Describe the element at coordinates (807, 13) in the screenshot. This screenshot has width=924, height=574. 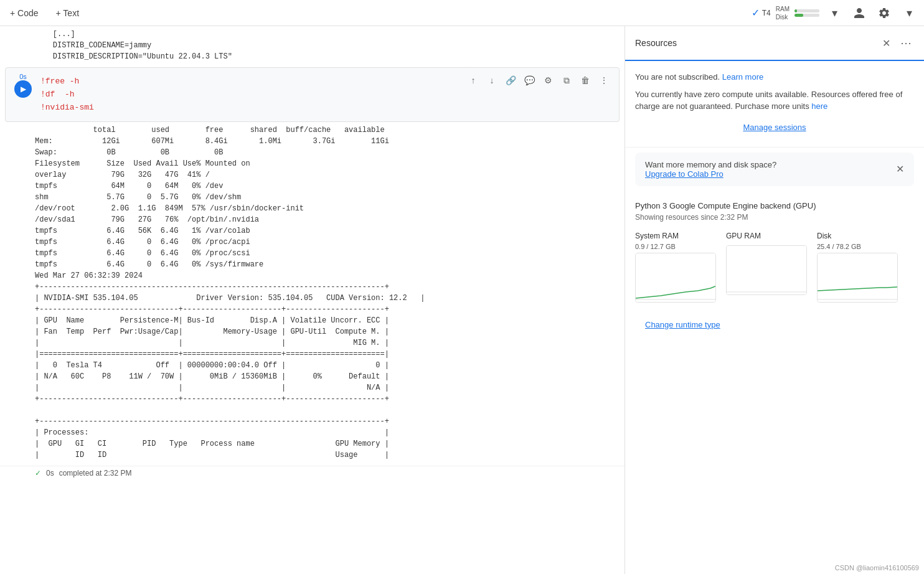
I see `ram-disk-bars` at that location.